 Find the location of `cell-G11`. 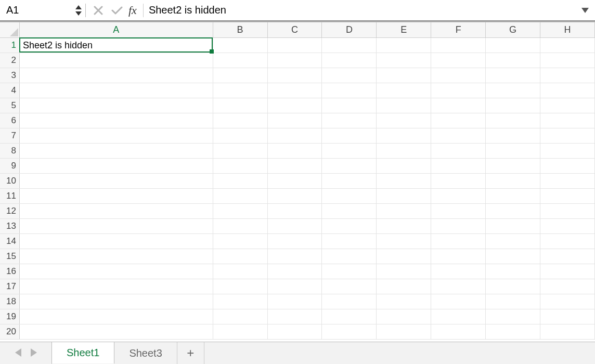

cell-G11 is located at coordinates (513, 196).